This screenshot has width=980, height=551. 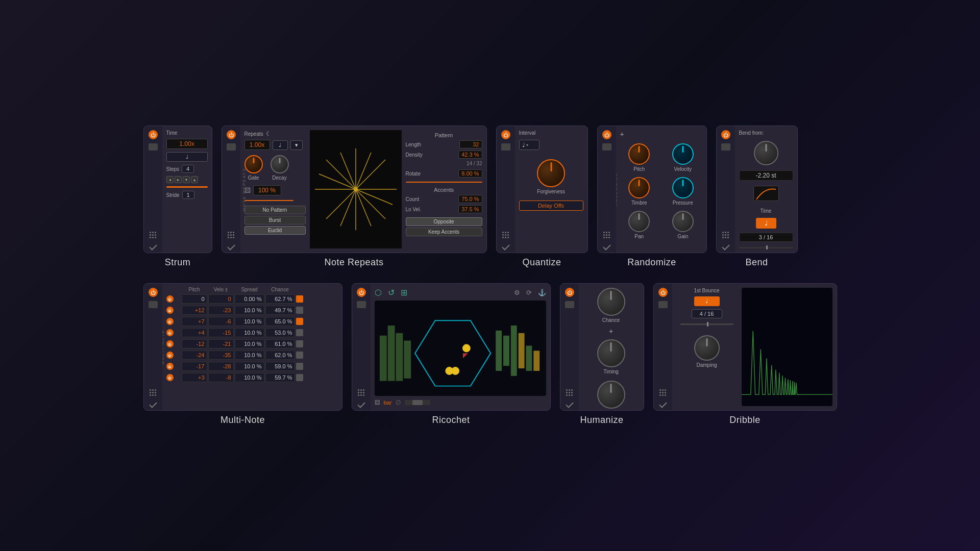 I want to click on q-menu-icon, so click(x=506, y=147).